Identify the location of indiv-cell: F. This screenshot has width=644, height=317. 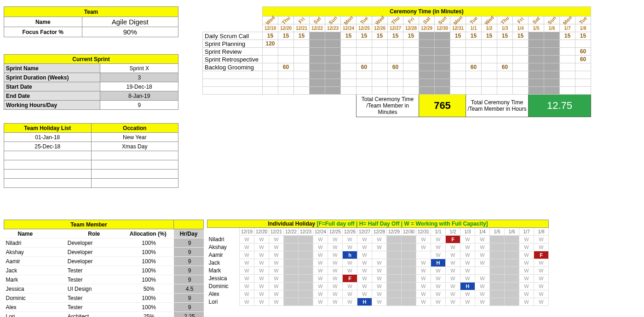
(541, 255).